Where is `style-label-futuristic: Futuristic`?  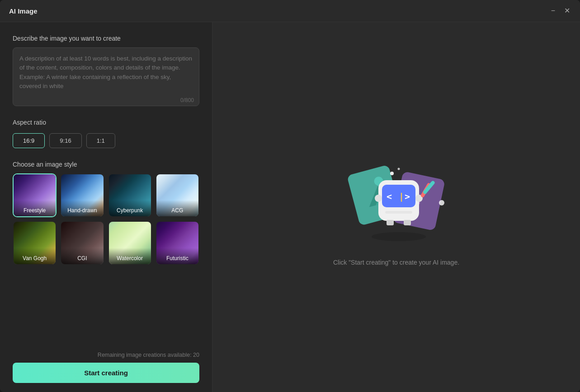 style-label-futuristic: Futuristic is located at coordinates (177, 256).